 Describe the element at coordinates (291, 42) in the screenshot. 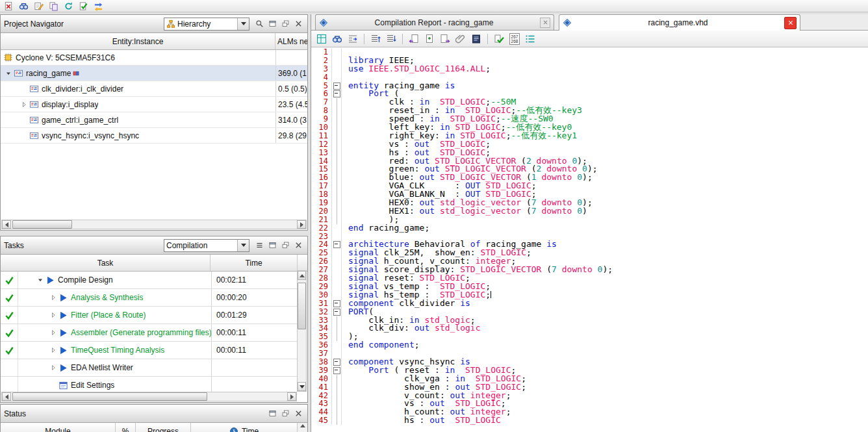

I see `column-alms: ALMs ne` at that location.